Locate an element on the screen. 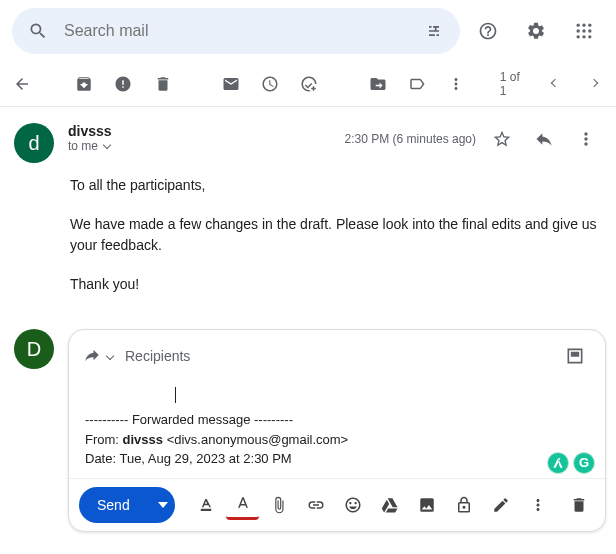 This screenshot has width=616, height=554. delete-button is located at coordinates (162, 84).